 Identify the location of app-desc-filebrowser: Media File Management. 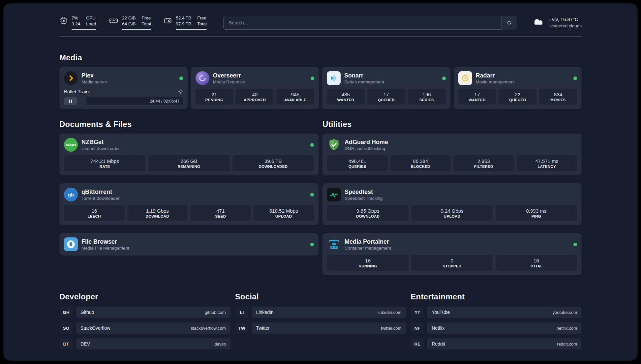
(106, 248).